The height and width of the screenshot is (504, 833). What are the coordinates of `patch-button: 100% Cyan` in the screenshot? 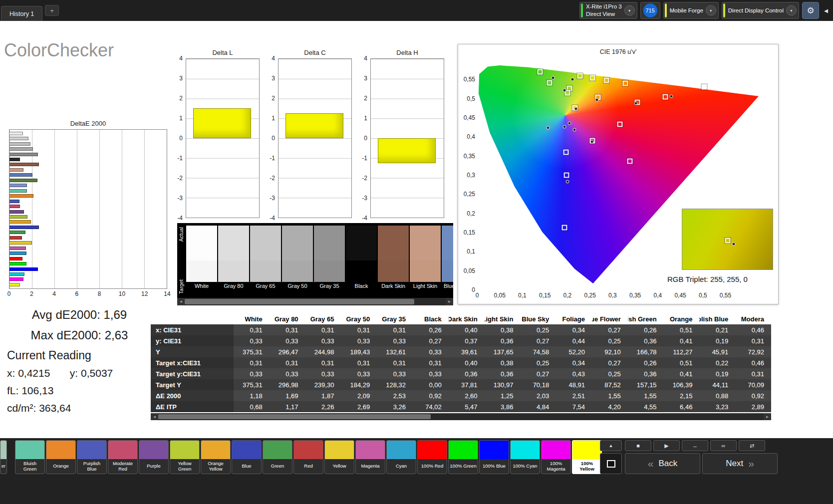 It's located at (525, 457).